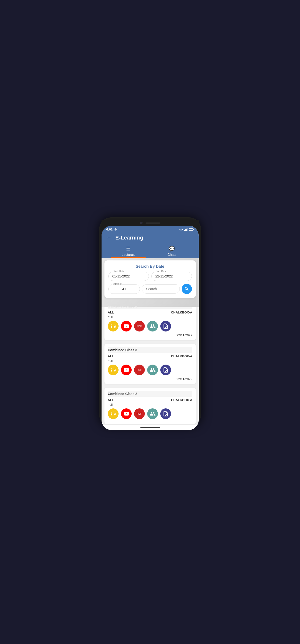  I want to click on search-input, so click(161, 289).